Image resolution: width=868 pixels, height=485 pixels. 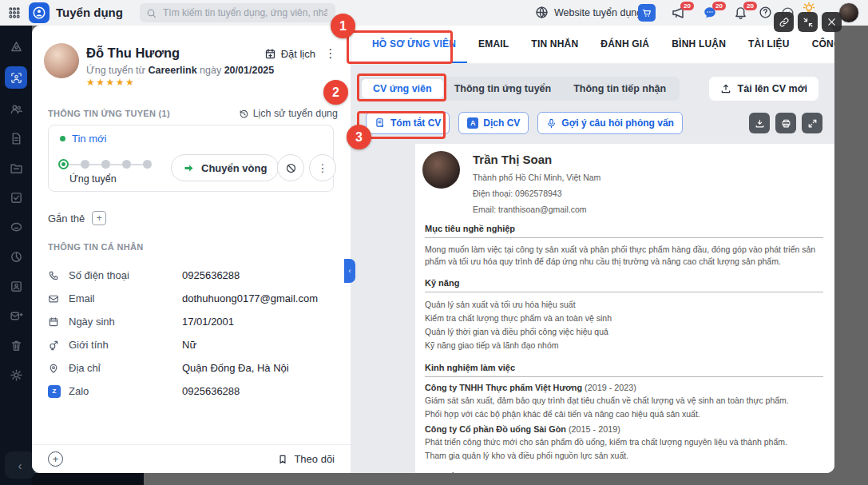 What do you see at coordinates (288, 113) in the screenshot?
I see `history-link: Lịch sử tuyển dụng` at bounding box center [288, 113].